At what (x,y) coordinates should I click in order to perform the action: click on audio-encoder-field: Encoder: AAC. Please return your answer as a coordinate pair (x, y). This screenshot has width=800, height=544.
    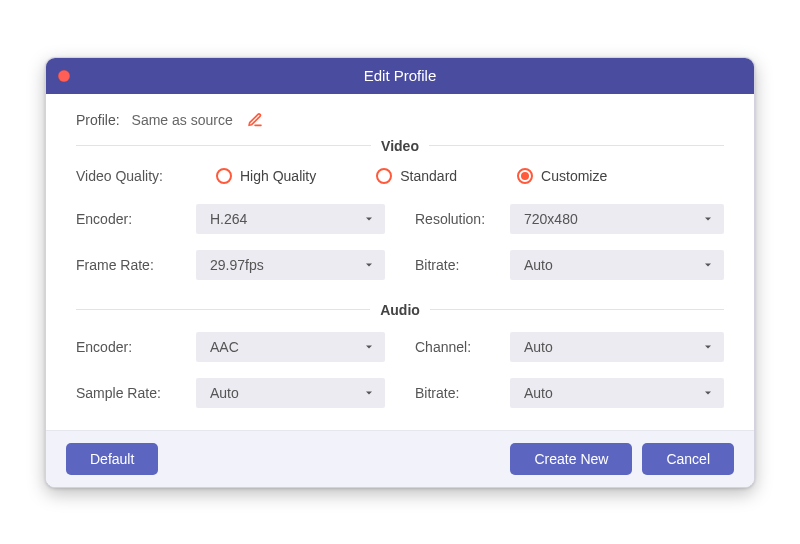
    Looking at the image, I should click on (230, 347).